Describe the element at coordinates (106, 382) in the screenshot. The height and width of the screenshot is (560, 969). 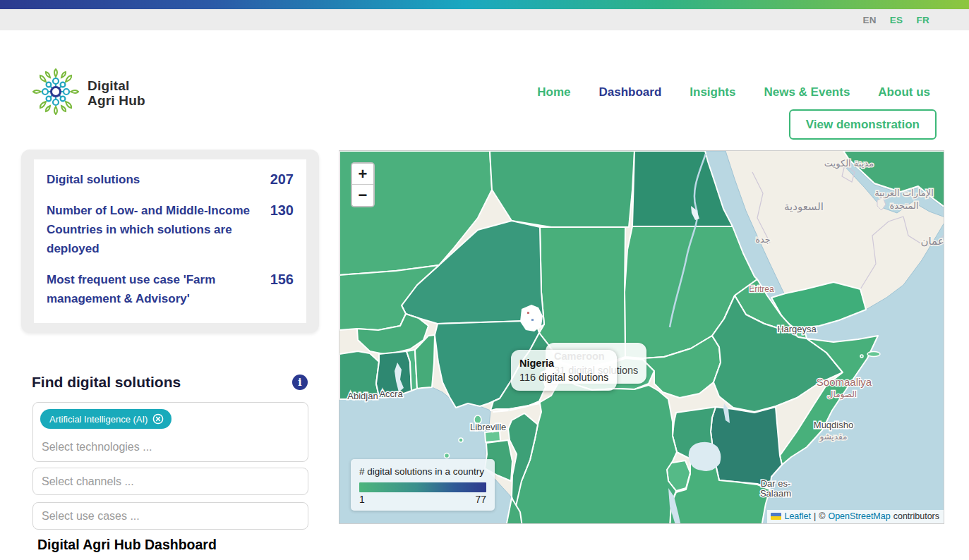
I see `find-solutions-heading: Find digital solutions` at that location.